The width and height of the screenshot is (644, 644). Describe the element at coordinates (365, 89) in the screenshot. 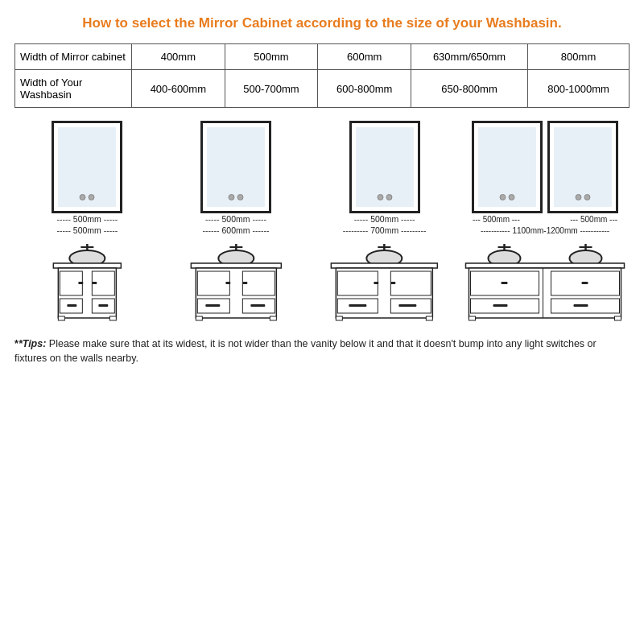

I see `washbasin-col-3: 600-800mm` at that location.